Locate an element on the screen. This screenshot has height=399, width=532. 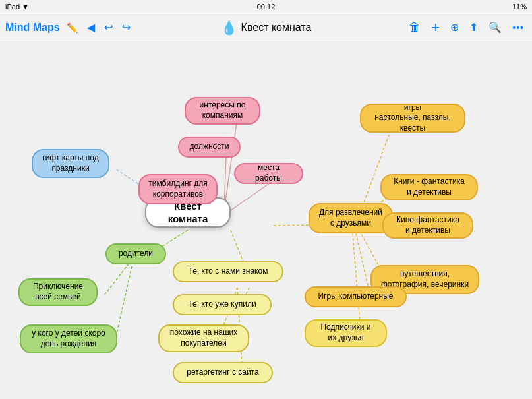
add-button: + is located at coordinates (435, 28).